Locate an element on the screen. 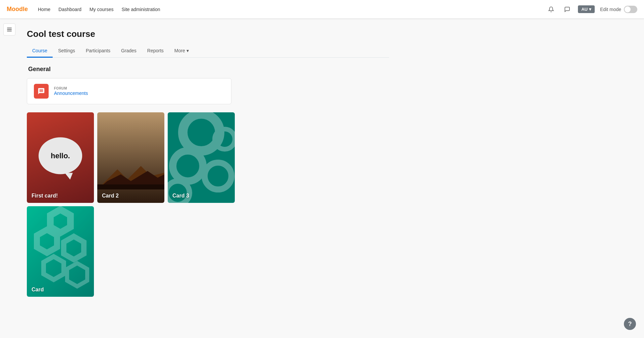  hexagons-illustration is located at coordinates (60, 251).